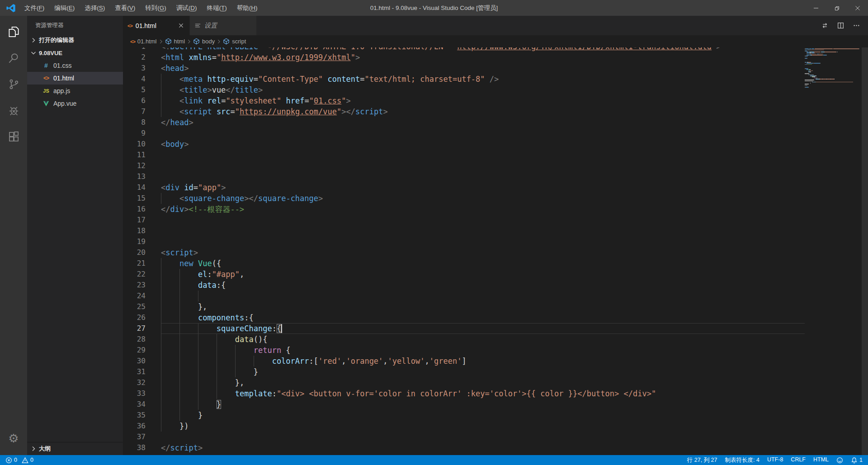 This screenshot has width=868, height=465. I want to click on activity-manage-icon: ⚙, so click(14, 438).